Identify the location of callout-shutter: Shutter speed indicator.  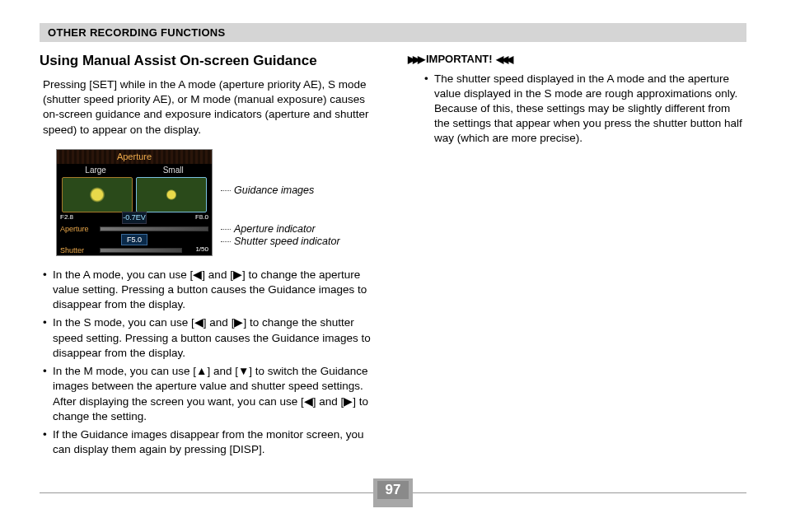
(291, 242).